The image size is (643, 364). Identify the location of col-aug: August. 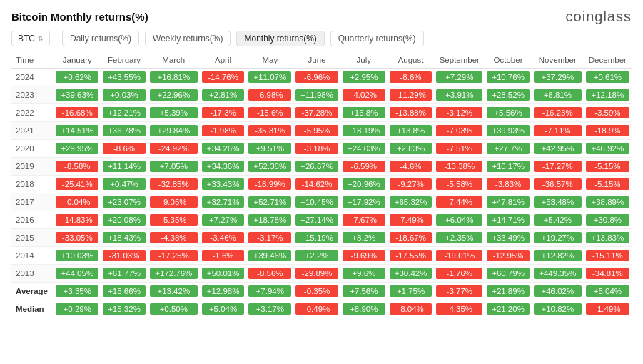
(411, 60).